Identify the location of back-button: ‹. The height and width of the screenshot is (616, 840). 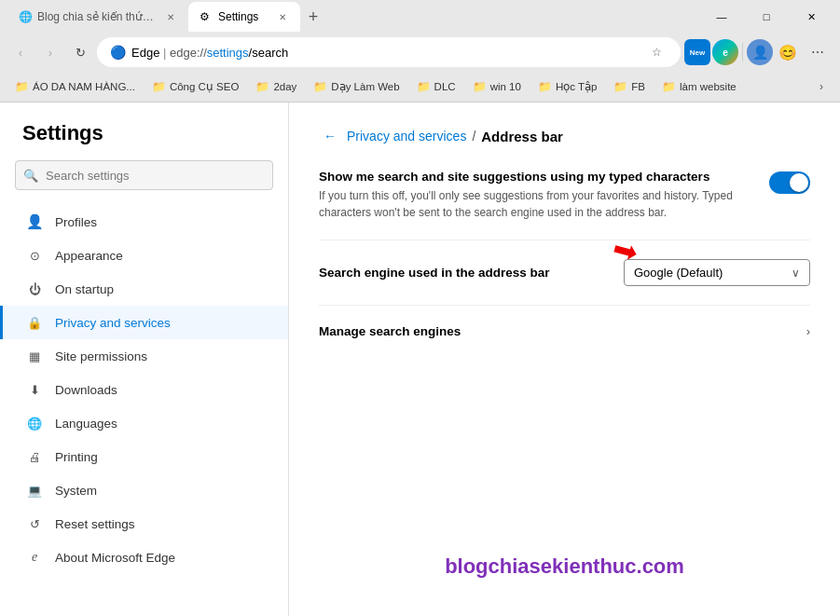
(21, 52).